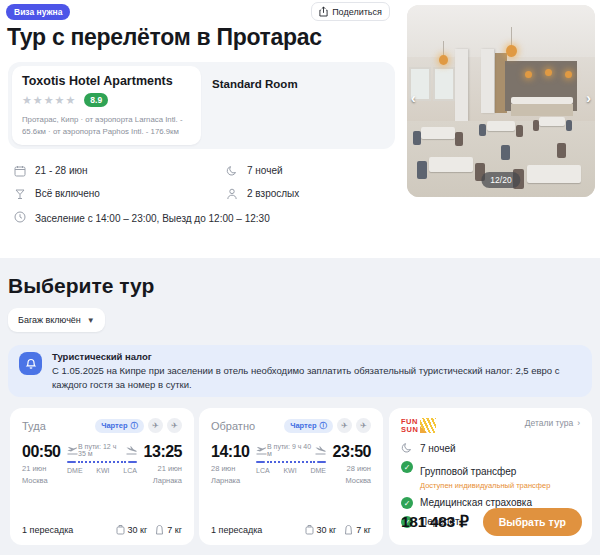  I want to click on check-icon: ✓, so click(407, 467).